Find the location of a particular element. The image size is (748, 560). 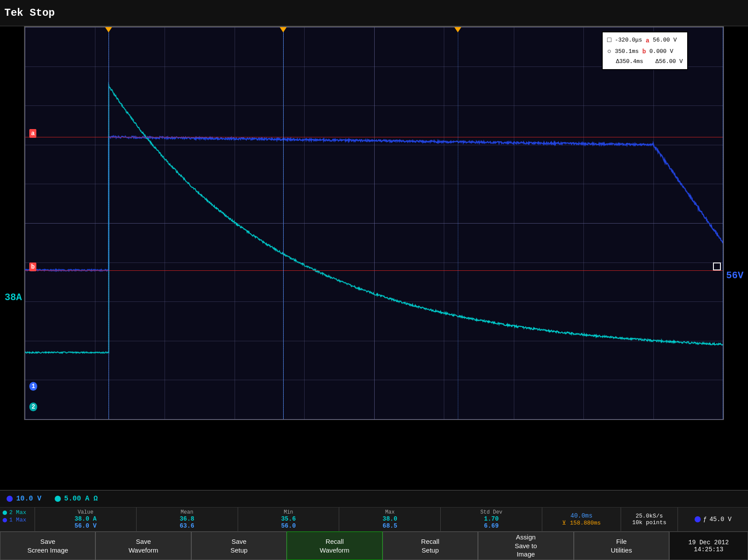

sample-rate: 25.0kS/s is located at coordinates (649, 516).